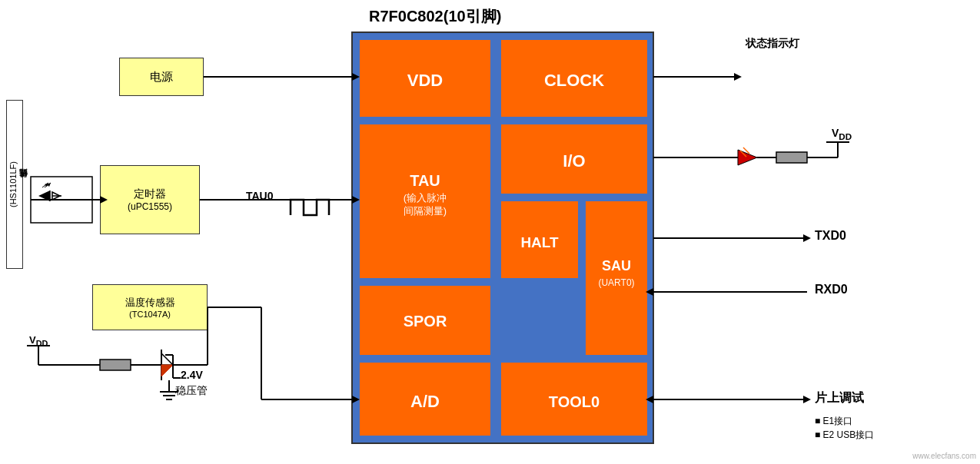 The image size is (980, 464). Describe the element at coordinates (830, 236) in the screenshot. I see `txd0-label: TXD0` at that location.